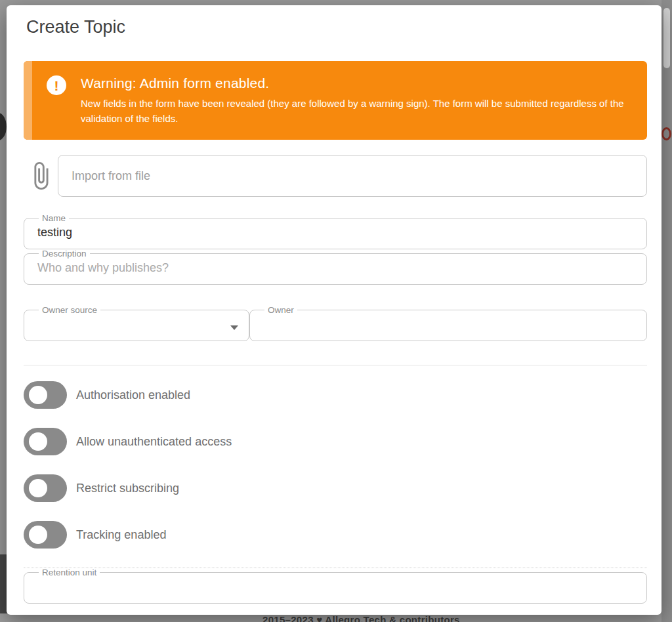  Describe the element at coordinates (133, 395) in the screenshot. I see `toggle-label: Authorisation enabled` at that location.